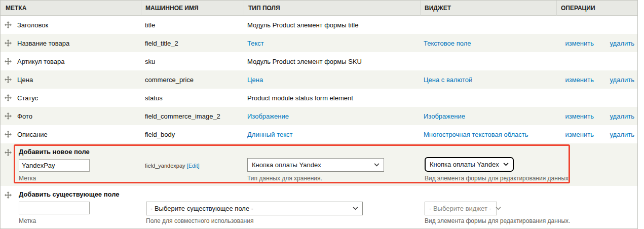 This screenshot has width=644, height=229. What do you see at coordinates (54, 208) in the screenshot?
I see `existing-field-label-input` at bounding box center [54, 208].